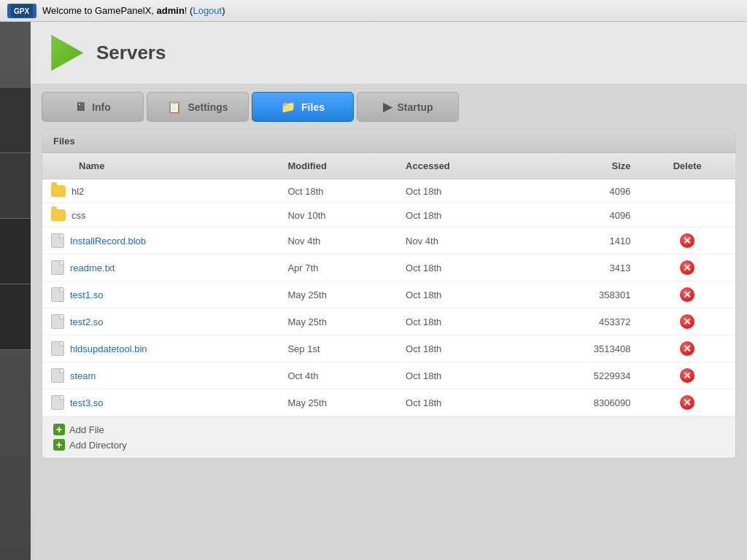 The width and height of the screenshot is (747, 560). What do you see at coordinates (389, 53) in the screenshot?
I see `page-header: Servers` at bounding box center [389, 53].